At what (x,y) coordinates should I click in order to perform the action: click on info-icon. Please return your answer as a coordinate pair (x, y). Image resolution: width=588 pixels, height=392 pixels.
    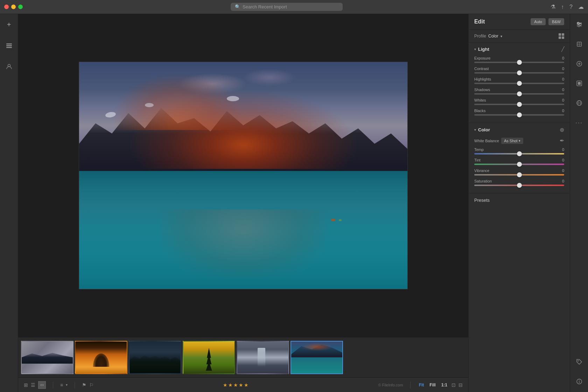
    Looking at the image, I should click on (579, 381).